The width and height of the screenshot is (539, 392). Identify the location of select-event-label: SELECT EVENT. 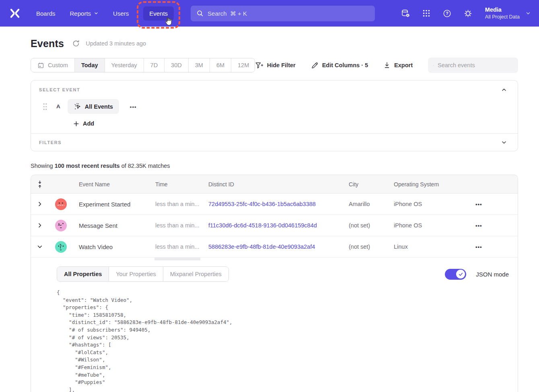
(60, 90).